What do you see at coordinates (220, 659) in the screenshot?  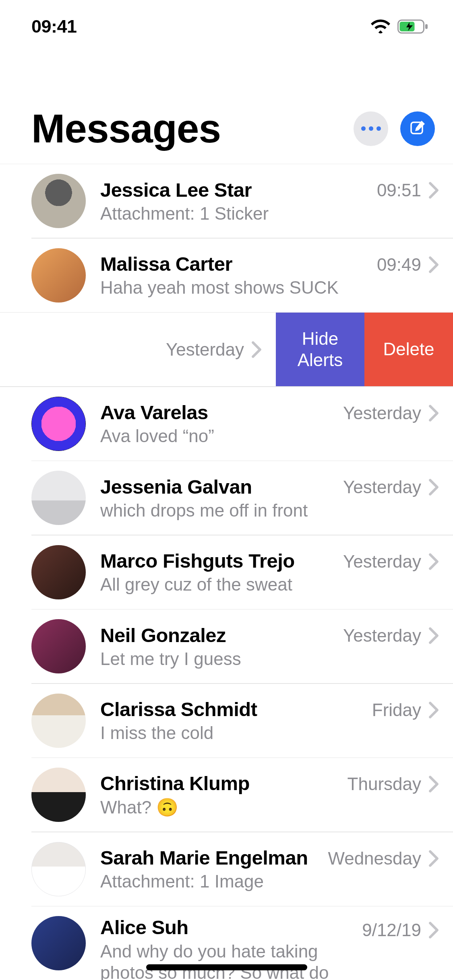 I see `conversation-preview: Let me try I guess` at bounding box center [220, 659].